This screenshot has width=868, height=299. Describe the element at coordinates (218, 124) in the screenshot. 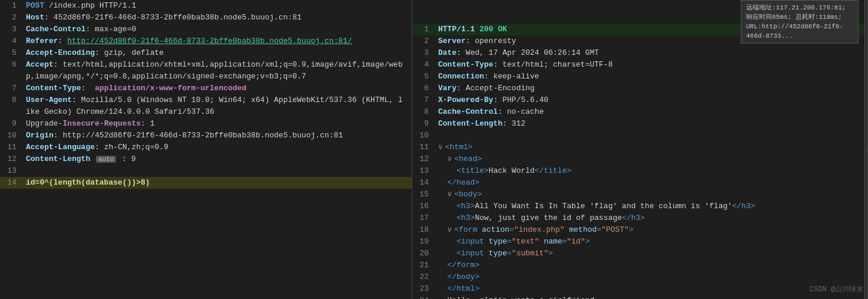

I see `line-content: Upgrade-Insecure-Requests: 1` at that location.